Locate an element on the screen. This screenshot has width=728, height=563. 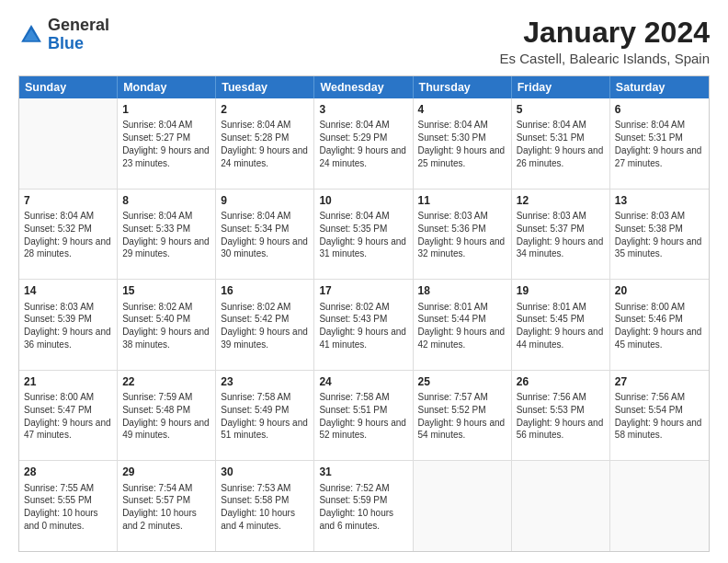
cell-details: Sunrise: 7:53 AMSunset: 5:58 PMDaylight:… is located at coordinates (257, 507).